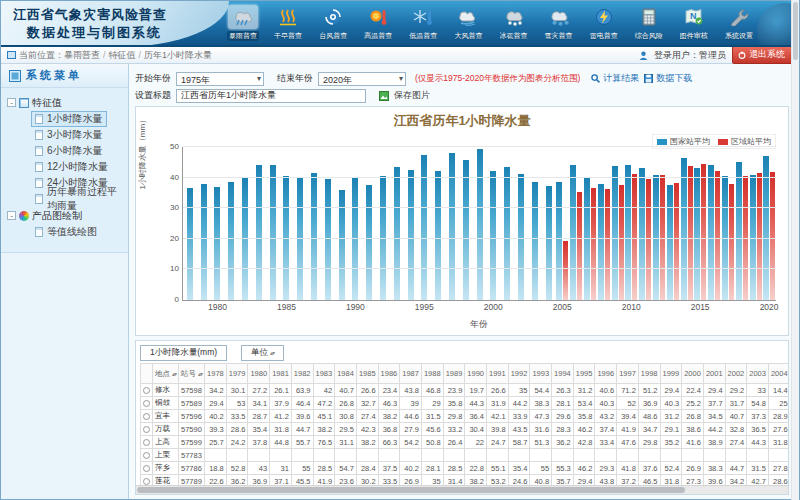  I want to click on toolbar-item-hot: 高温普查, so click(378, 22).